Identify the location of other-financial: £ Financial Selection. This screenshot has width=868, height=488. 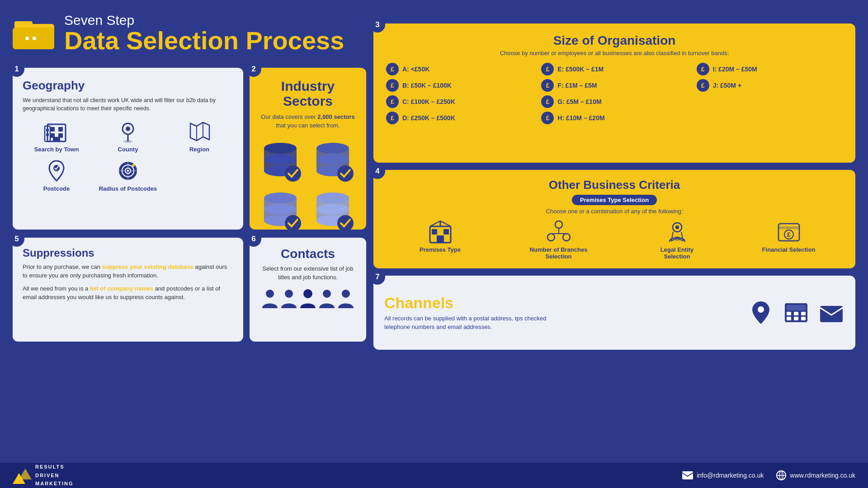
(789, 237).